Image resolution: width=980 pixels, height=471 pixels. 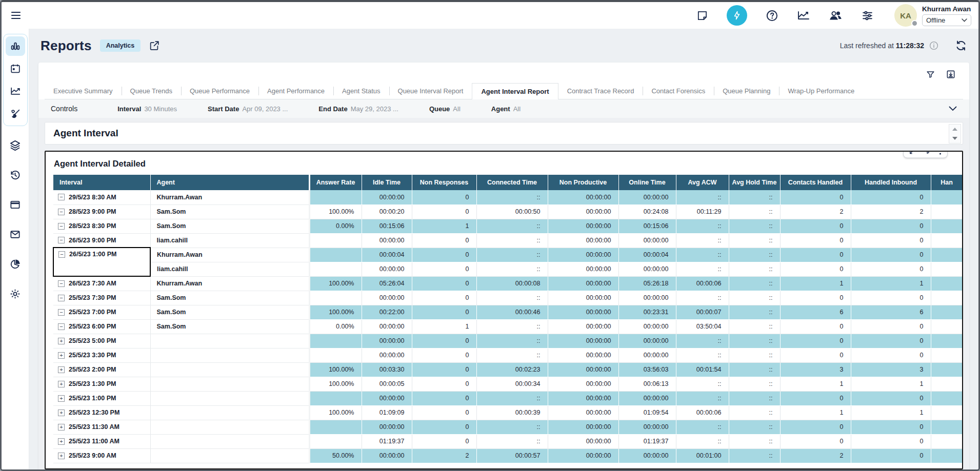 I want to click on filter-icon, so click(x=930, y=75).